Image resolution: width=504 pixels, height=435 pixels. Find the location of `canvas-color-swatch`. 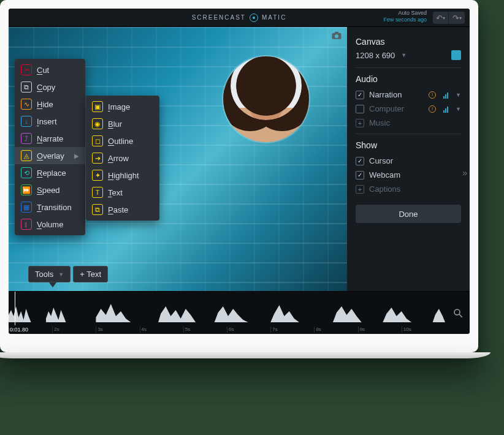

canvas-color-swatch is located at coordinates (456, 55).